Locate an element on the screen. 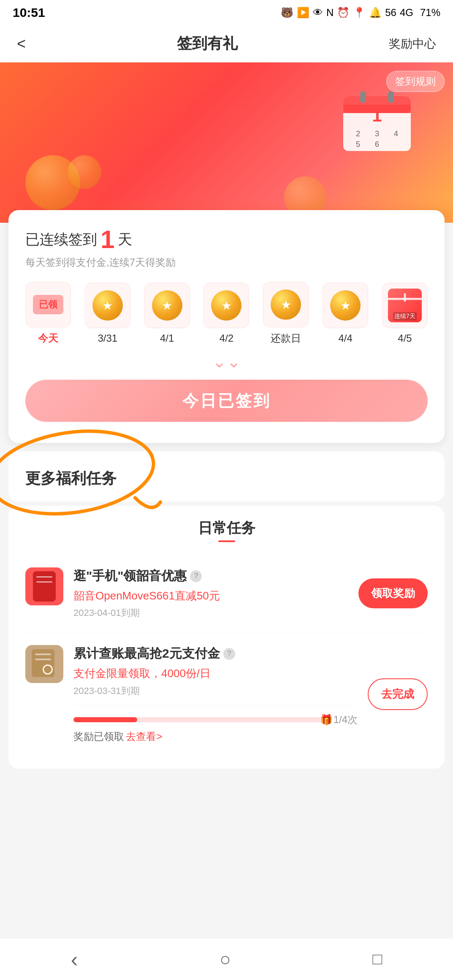  task-2-title-row: 累计查账最高抢2元支付金 ? is located at coordinates (215, 654).